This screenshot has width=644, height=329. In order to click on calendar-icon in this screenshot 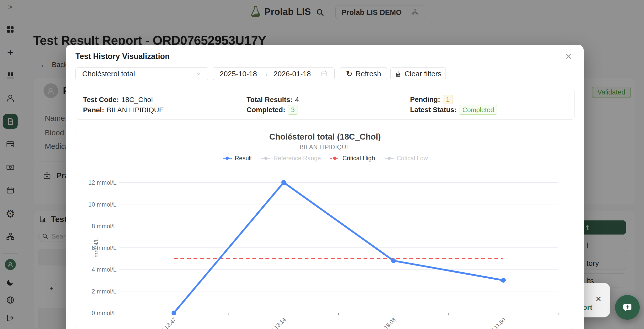, I will do `click(324, 74)`.